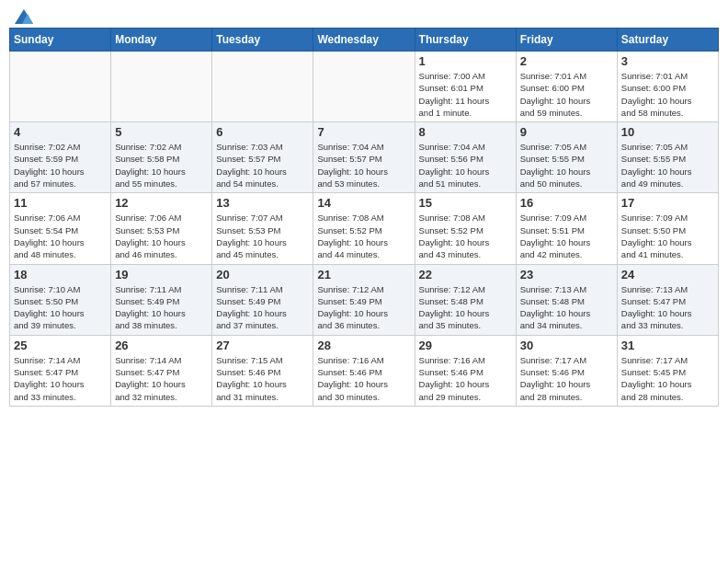  What do you see at coordinates (465, 40) in the screenshot?
I see `day-header-thursday: Thursday` at bounding box center [465, 40].